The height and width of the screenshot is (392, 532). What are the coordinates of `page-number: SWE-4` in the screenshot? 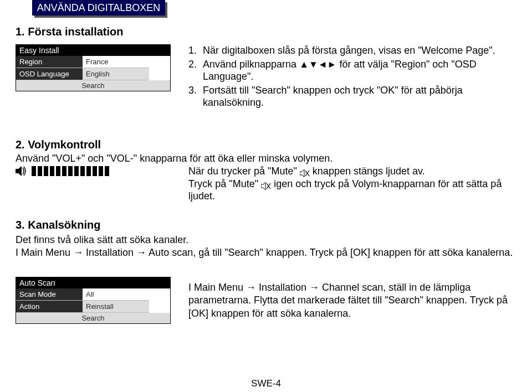 It's located at (266, 384).